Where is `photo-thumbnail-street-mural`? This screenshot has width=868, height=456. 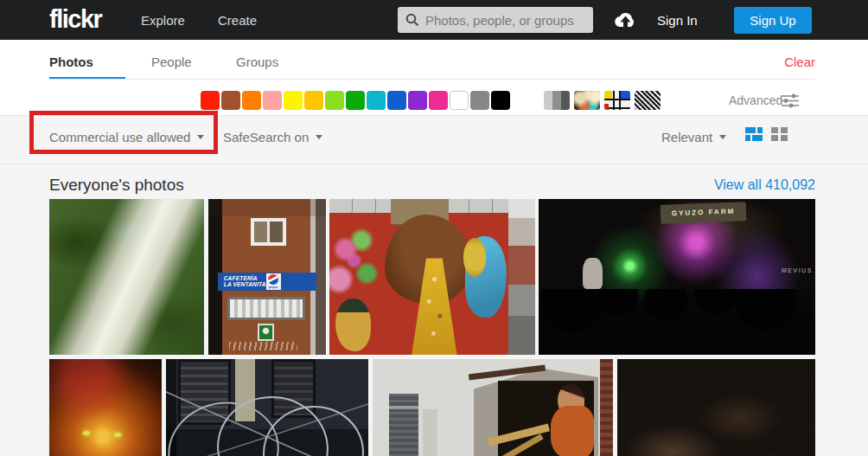 photo-thumbnail-street-mural is located at coordinates (493, 408).